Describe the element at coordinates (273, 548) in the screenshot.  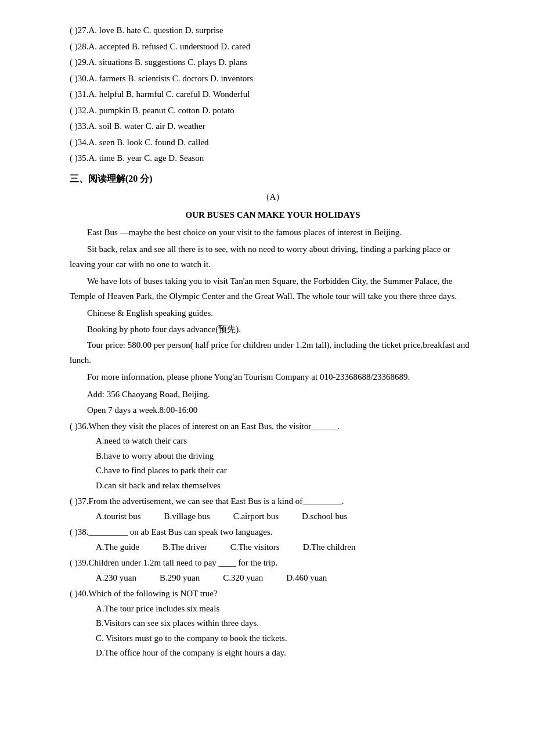
I see `q38-options: A.The guide B.The driver C.The visitors …` at that location.